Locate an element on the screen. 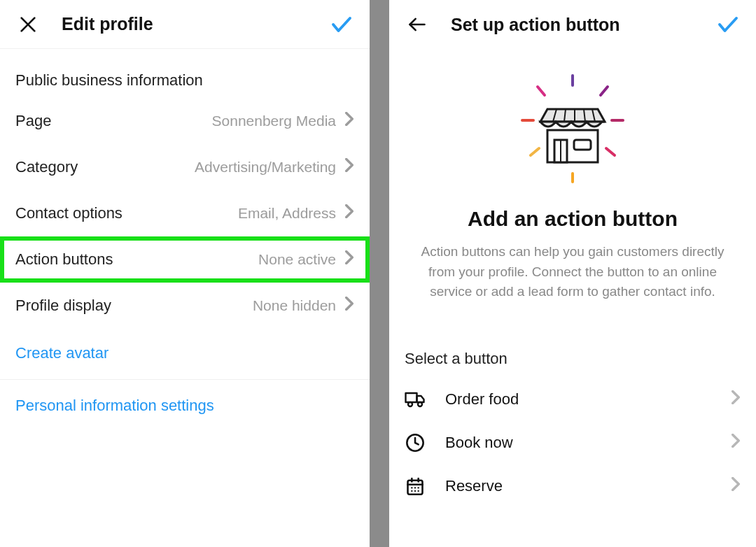 The height and width of the screenshot is (547, 756). option-order-food: Order food is located at coordinates (573, 399).